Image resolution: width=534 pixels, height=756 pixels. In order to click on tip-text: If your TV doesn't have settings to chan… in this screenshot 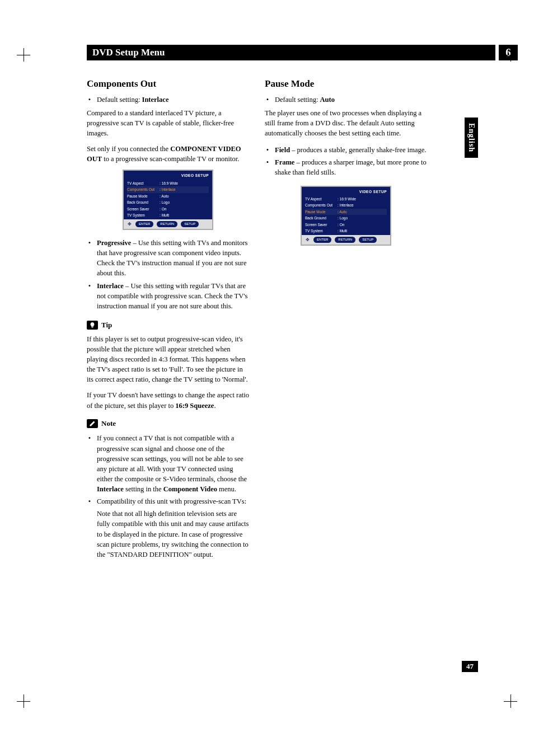, I will do `click(168, 400)`.